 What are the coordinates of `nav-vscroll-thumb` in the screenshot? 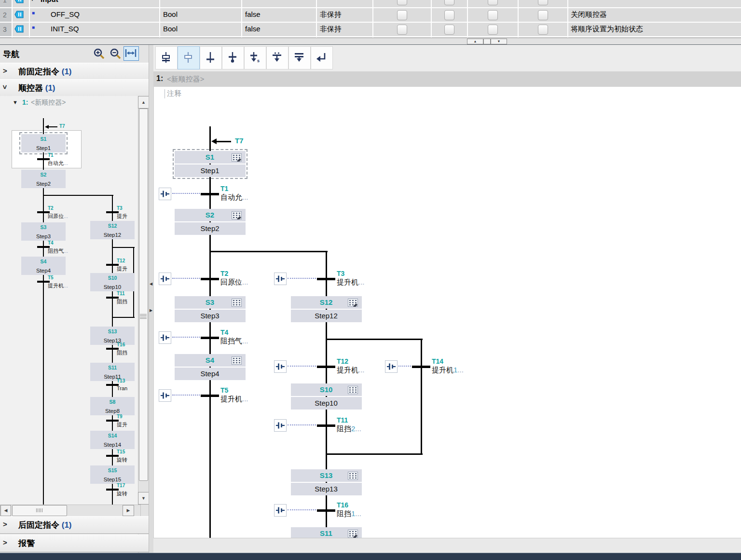 It's located at (144, 295).